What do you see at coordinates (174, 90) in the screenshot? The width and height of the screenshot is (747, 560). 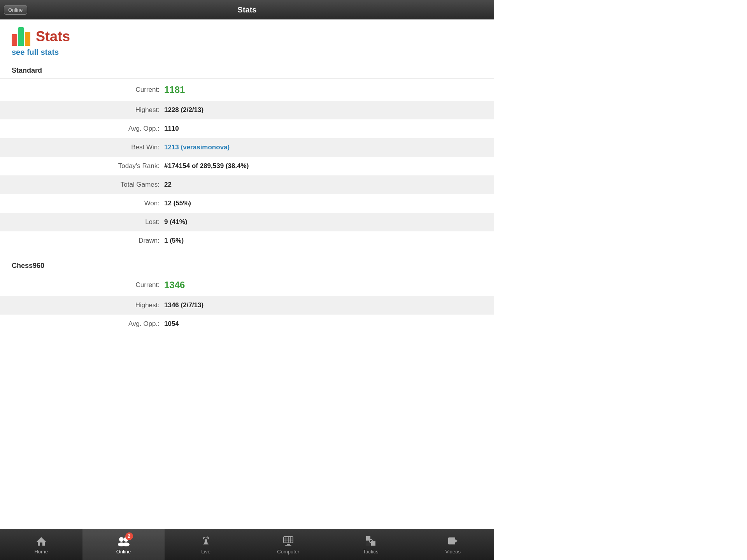 I see `stat-value-current: 1181` at bounding box center [174, 90].